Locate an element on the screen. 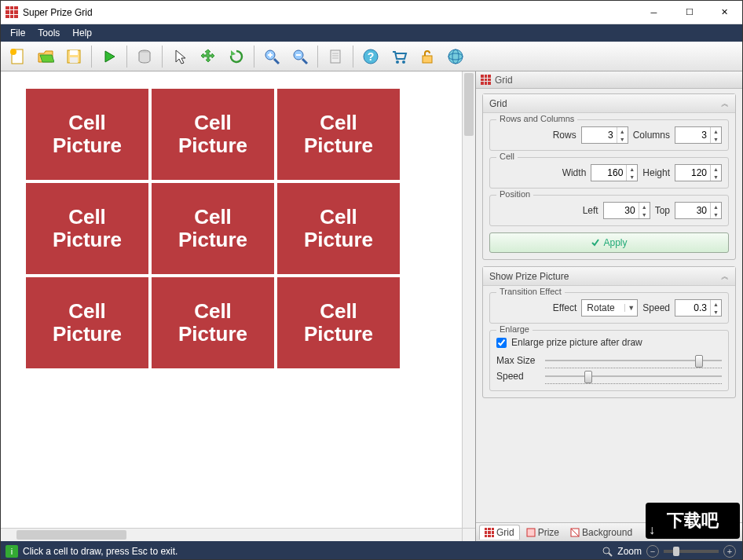 This screenshot has width=743, height=560. status-bar: i Click a cell to draw, press Esc to exi… is located at coordinates (372, 551).